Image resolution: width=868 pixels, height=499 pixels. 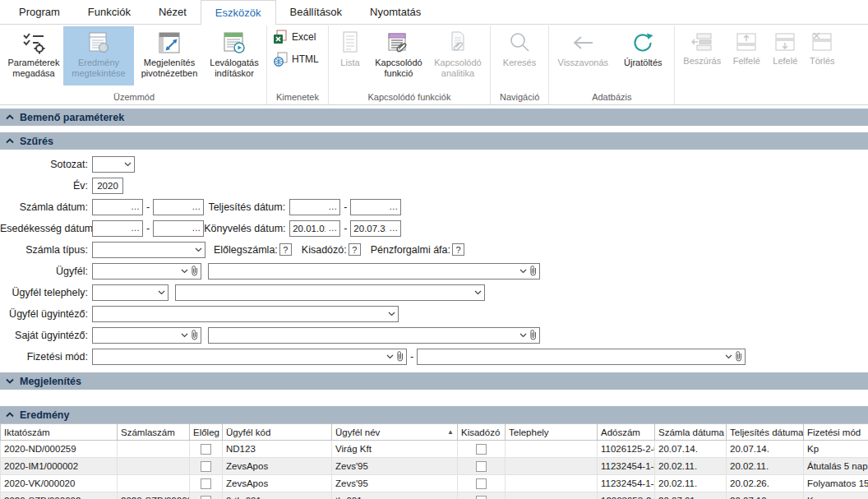 I want to click on column-header: Kisadózó, so click(x=482, y=432).